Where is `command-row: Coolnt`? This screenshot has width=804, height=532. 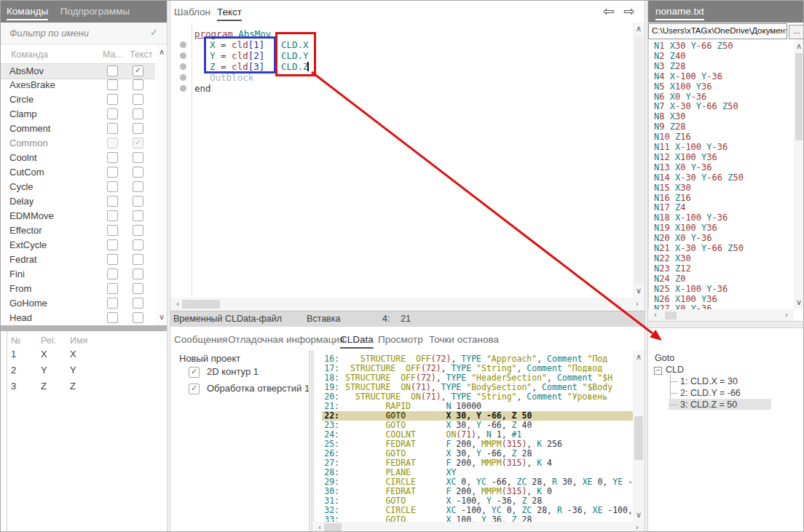 command-row: Coolnt is located at coordinates (78, 158).